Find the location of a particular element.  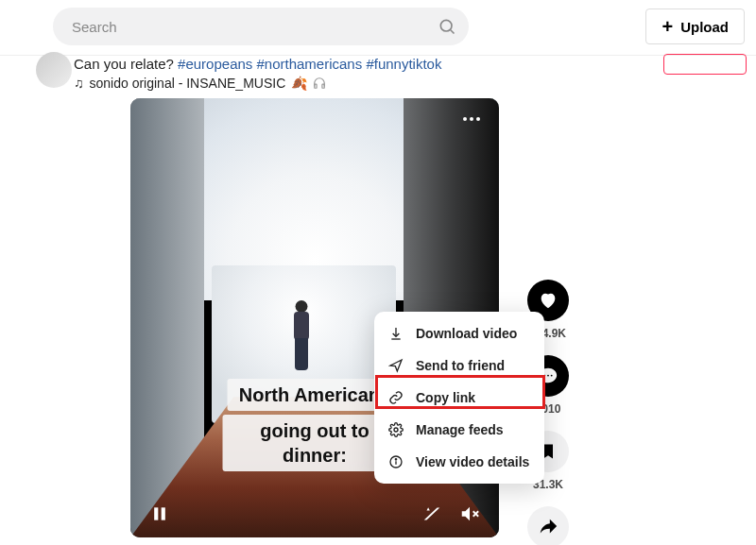

music-note-icon: ♫ is located at coordinates (79, 83).